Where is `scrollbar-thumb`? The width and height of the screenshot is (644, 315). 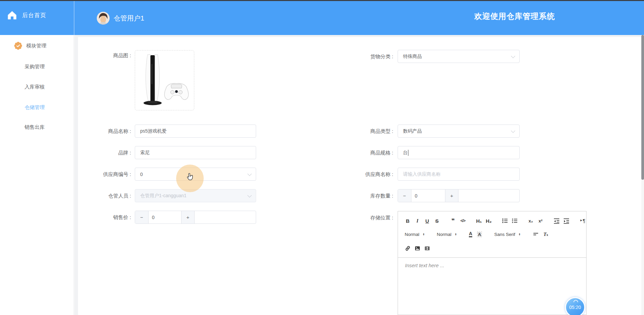 scrollbar-thumb is located at coordinates (643, 107).